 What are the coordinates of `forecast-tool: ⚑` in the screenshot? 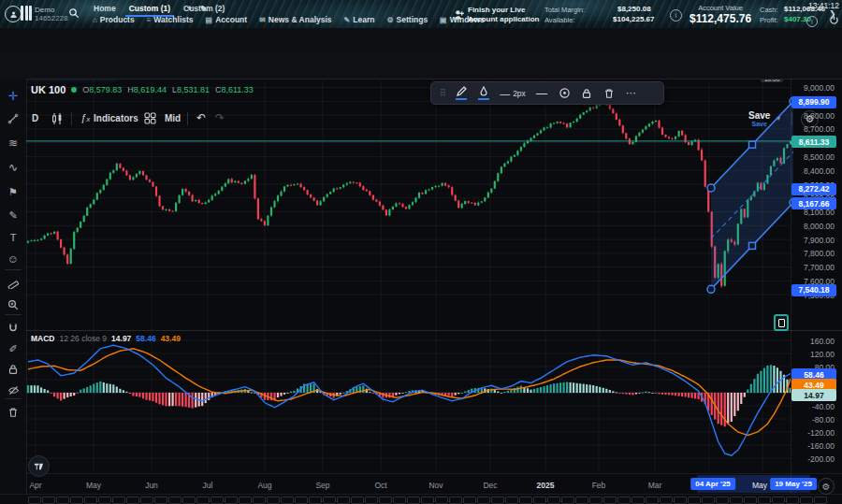 It's located at (13, 192).